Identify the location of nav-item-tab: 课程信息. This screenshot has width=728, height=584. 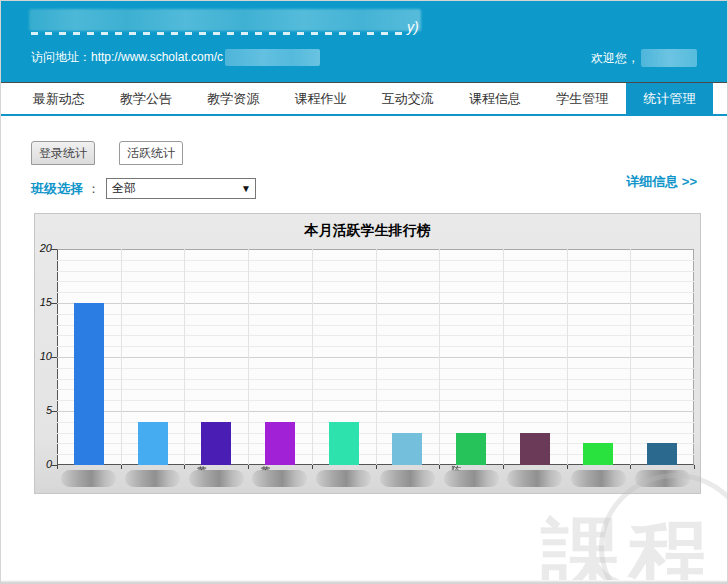
(494, 98).